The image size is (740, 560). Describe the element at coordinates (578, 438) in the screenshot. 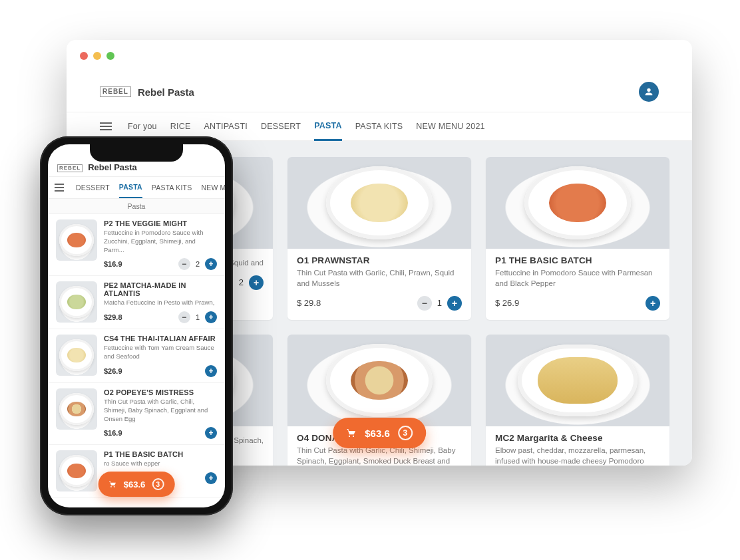

I see `menu-title: MC2 Margarita & Cheese` at that location.